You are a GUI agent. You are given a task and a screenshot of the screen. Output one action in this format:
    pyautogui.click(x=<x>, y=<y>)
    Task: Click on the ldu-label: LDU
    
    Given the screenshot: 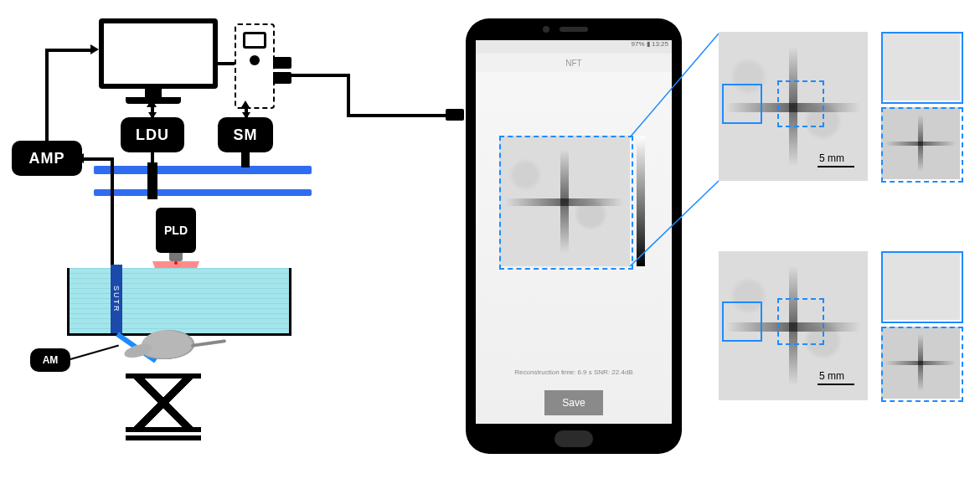 What is the action you would take?
    pyautogui.click(x=152, y=136)
    